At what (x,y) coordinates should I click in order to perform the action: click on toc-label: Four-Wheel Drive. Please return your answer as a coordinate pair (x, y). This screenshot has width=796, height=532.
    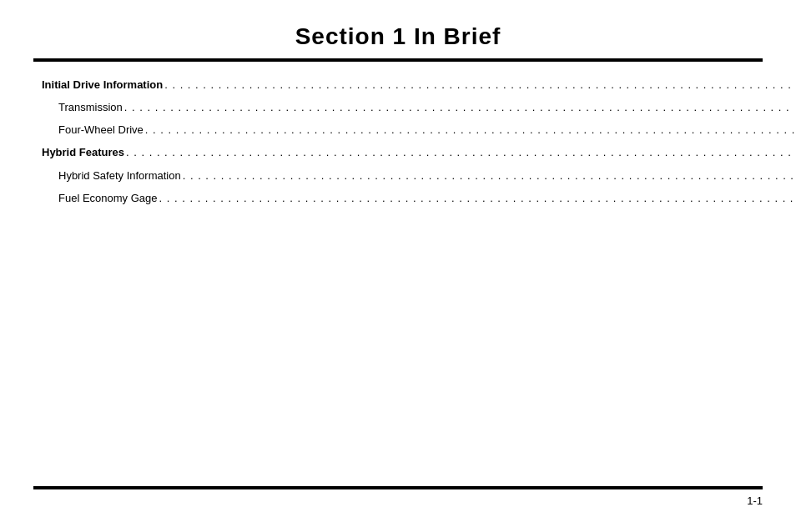
    Looking at the image, I should click on (101, 130).